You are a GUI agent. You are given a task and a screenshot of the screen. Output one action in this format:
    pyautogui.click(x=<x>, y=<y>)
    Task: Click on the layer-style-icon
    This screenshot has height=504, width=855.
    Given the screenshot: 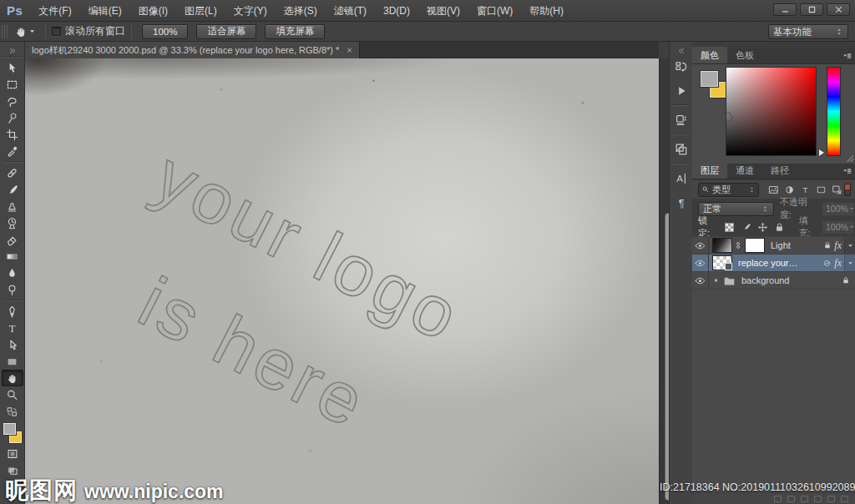 What is the action you would take?
    pyautogui.click(x=792, y=499)
    